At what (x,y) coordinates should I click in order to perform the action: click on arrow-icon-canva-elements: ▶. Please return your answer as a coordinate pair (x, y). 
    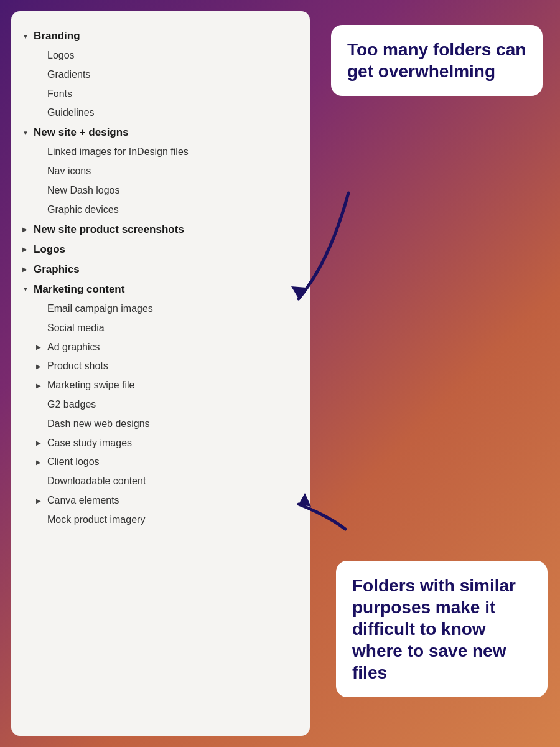
    Looking at the image, I should click on (42, 500).